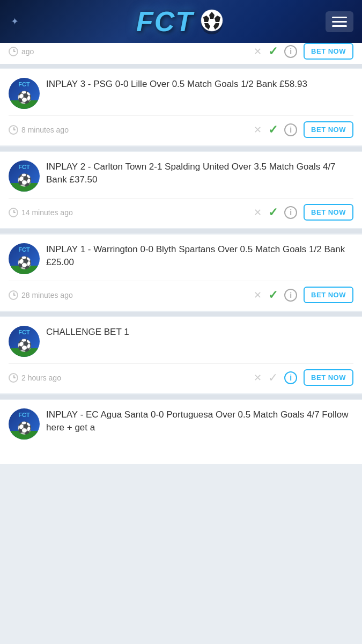 The height and width of the screenshot is (644, 362). What do you see at coordinates (200, 421) in the screenshot?
I see `card-text: INPLAY - EC Agua Santa 0-0 Portuguesa Ov…` at bounding box center [200, 421].